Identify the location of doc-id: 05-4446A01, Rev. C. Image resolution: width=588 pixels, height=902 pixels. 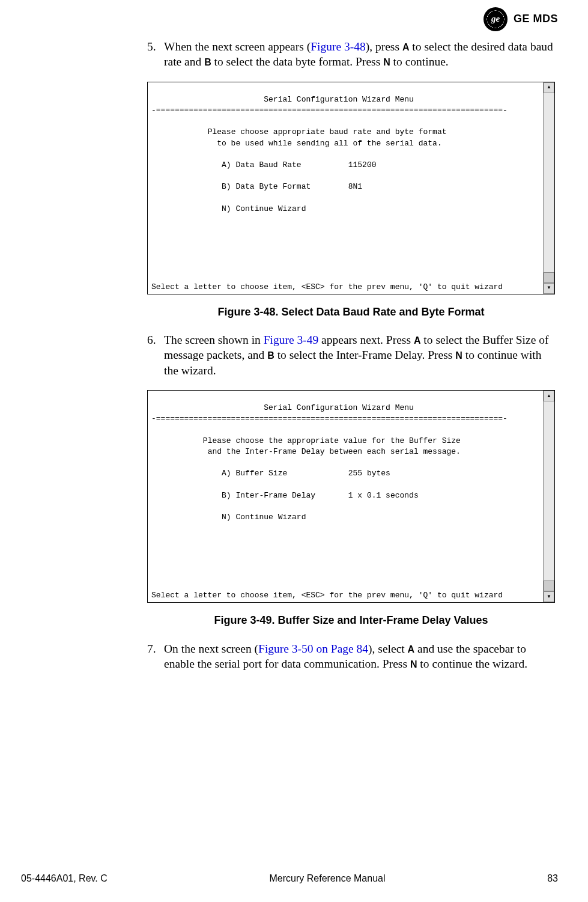
(64, 879).